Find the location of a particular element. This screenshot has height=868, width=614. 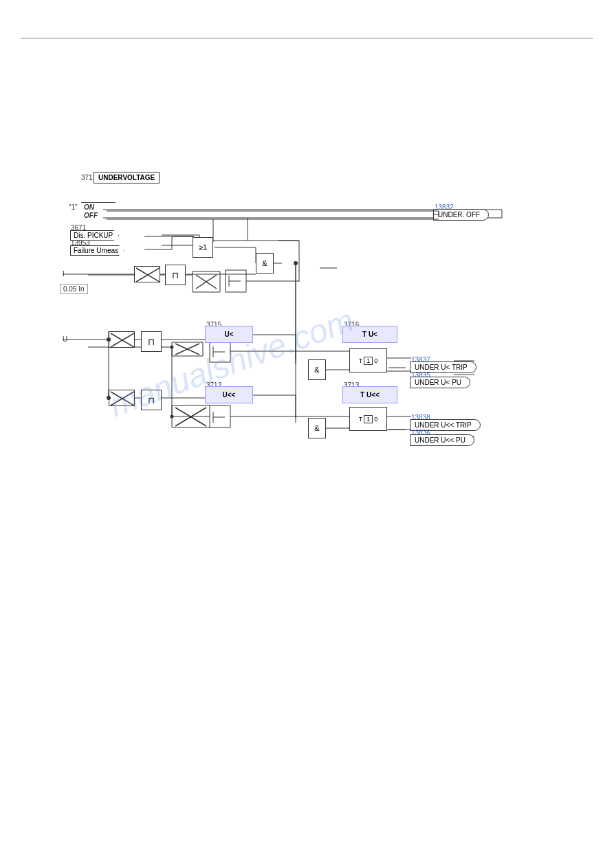

threshold-i-label: 0.05 In is located at coordinates (74, 289).